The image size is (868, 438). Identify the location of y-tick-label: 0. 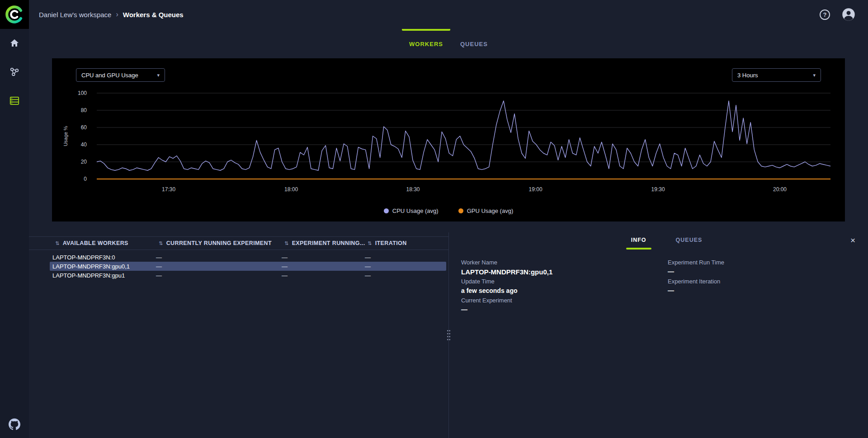
(85, 179).